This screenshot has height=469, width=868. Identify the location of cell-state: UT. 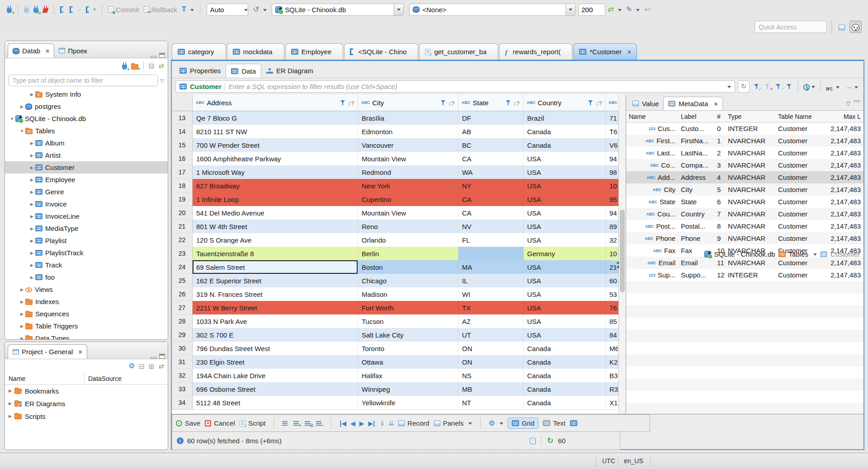
(491, 335).